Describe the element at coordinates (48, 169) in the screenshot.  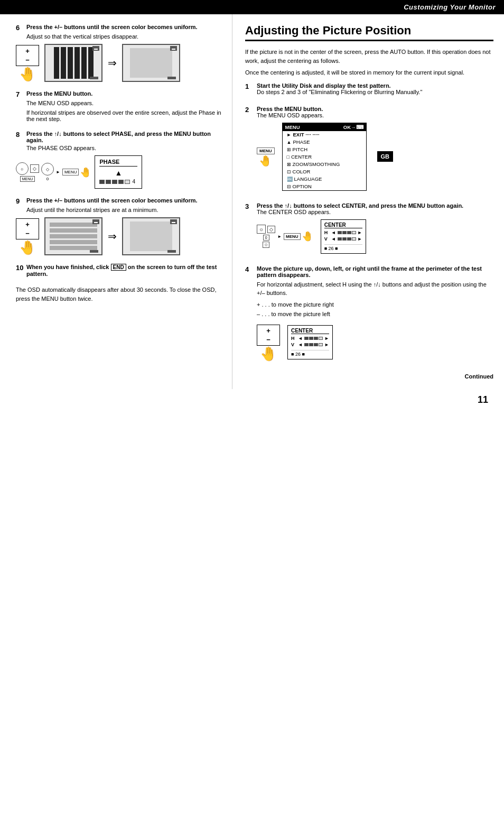
I see `dial-circle-2: ◇` at that location.